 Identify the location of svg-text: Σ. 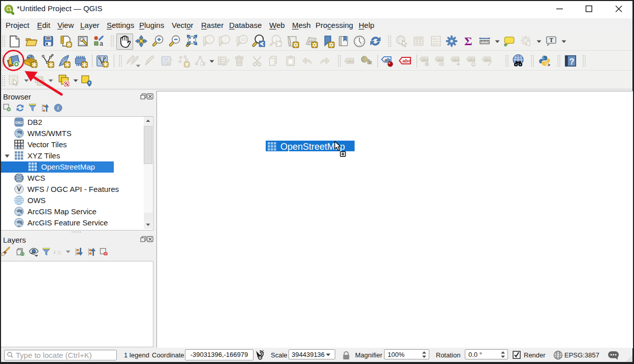
(468, 41).